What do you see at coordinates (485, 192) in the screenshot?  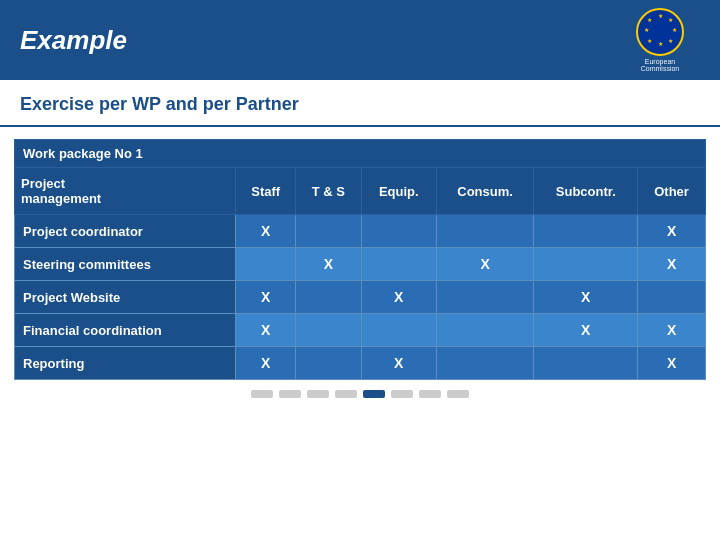 I see `col-consum: Consum.` at bounding box center [485, 192].